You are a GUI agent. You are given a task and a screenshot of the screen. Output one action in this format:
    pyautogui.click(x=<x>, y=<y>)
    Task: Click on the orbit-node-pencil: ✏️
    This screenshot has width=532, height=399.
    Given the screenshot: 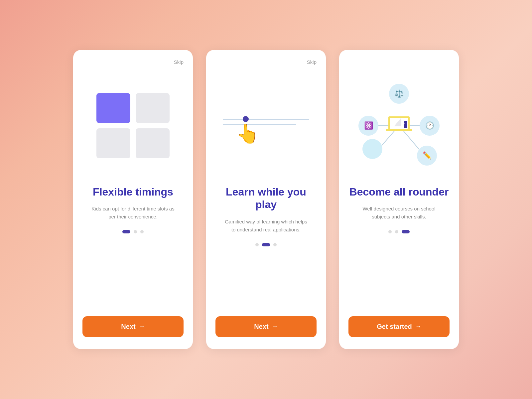 What is the action you would take?
    pyautogui.click(x=427, y=156)
    